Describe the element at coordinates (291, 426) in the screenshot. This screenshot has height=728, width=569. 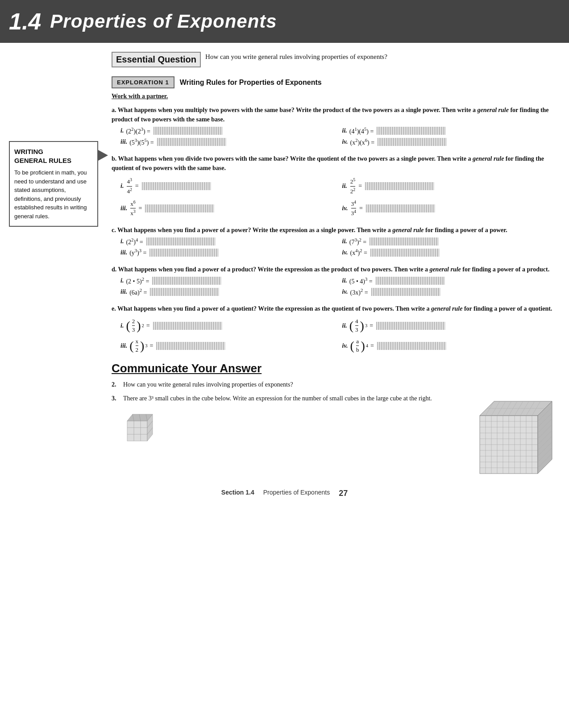
I see `small-cube-container` at that location.